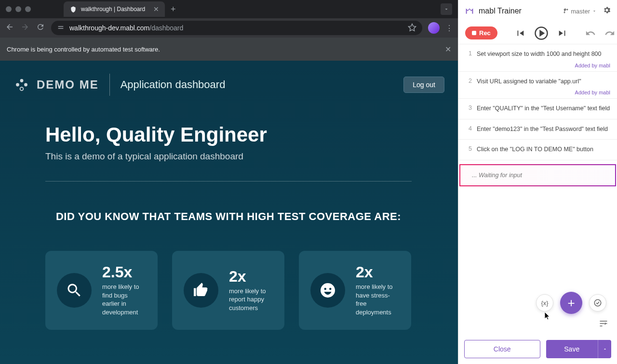 This screenshot has width=617, height=364. Describe the element at coordinates (538, 175) in the screenshot. I see `waiting-for-input: ... Waiting for input` at that location.